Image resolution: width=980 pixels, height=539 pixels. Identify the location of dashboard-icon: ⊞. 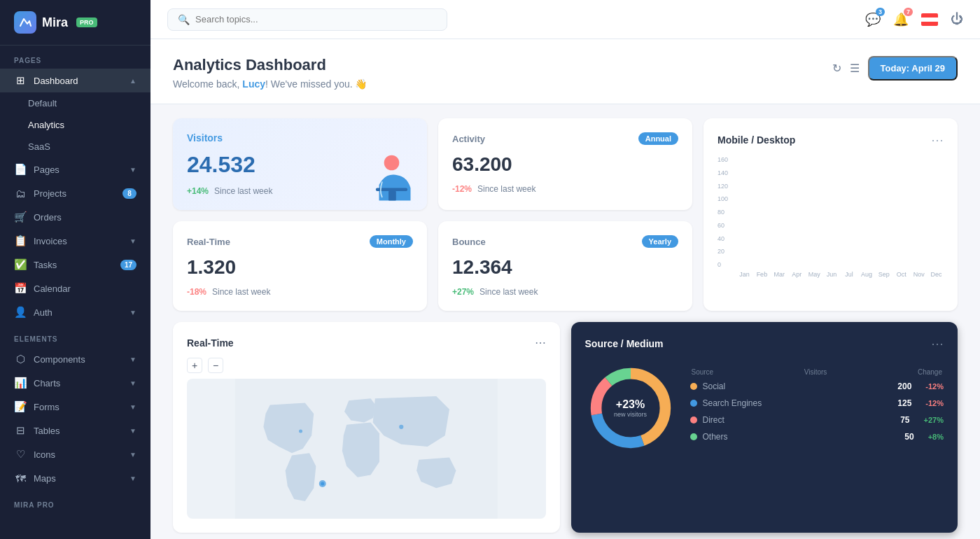
(20, 80).